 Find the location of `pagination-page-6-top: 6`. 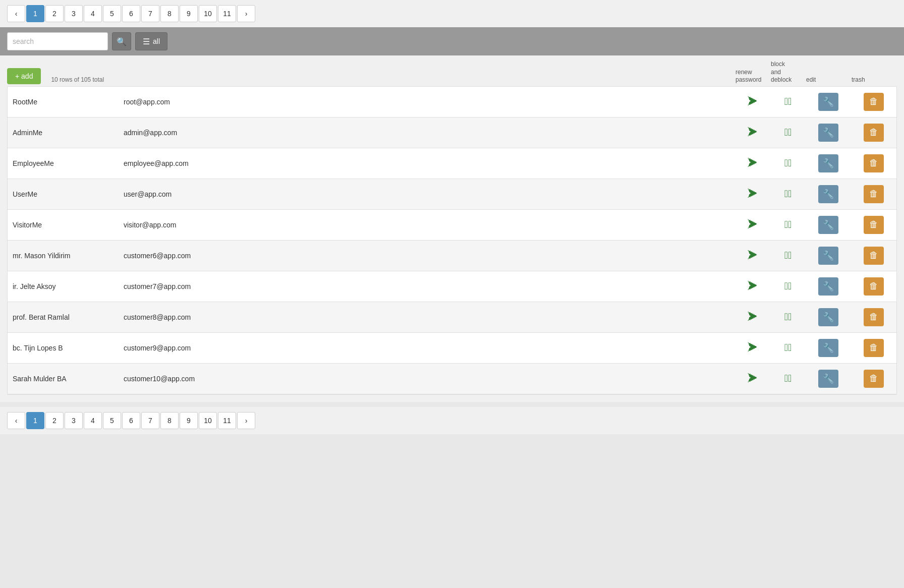

pagination-page-6-top: 6 is located at coordinates (131, 14).